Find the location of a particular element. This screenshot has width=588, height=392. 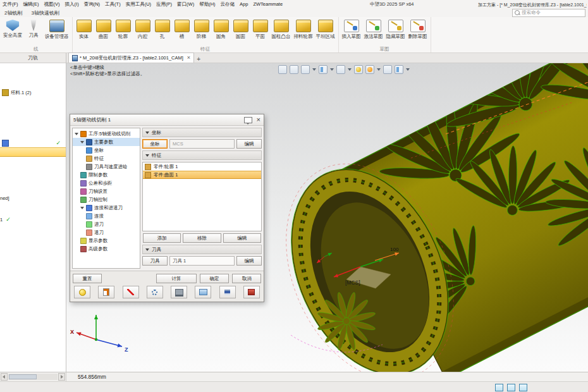

insert-sketch-button: 插入草图 is located at coordinates (352, 29).